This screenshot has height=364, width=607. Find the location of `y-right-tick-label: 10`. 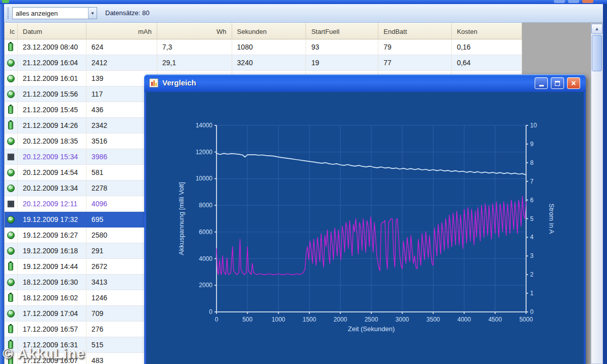

y-right-tick-label: 10 is located at coordinates (534, 125).